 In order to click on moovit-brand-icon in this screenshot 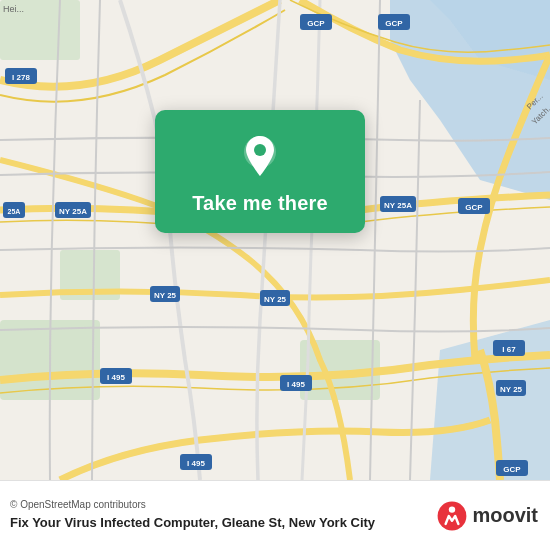, I will do `click(452, 516)`.